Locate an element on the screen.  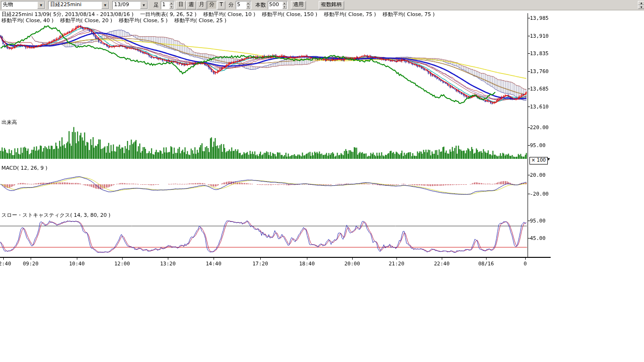
volume-multiplier-badge: × 100 is located at coordinates (538, 161).